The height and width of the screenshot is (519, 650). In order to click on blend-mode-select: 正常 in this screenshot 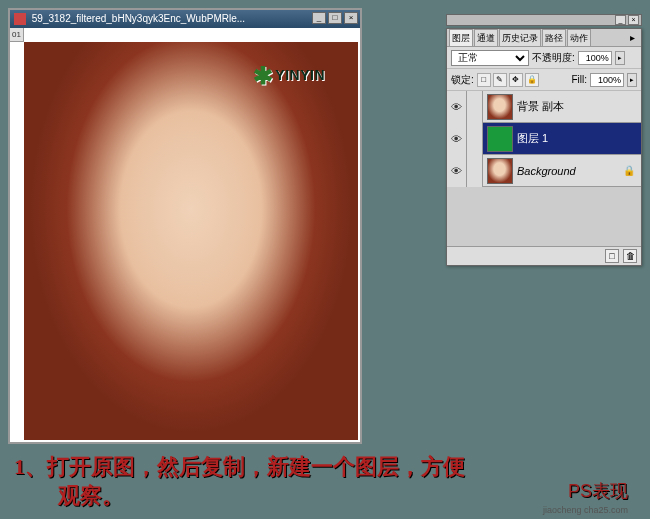, I will do `click(490, 58)`.